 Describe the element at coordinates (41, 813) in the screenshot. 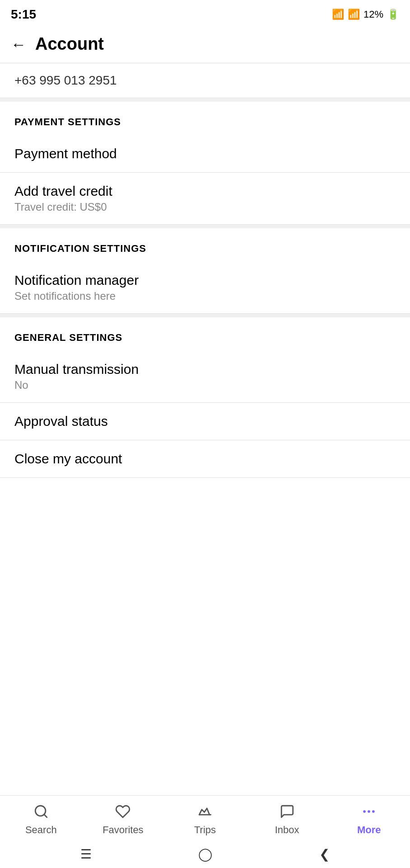

I see `search-icon` at that location.